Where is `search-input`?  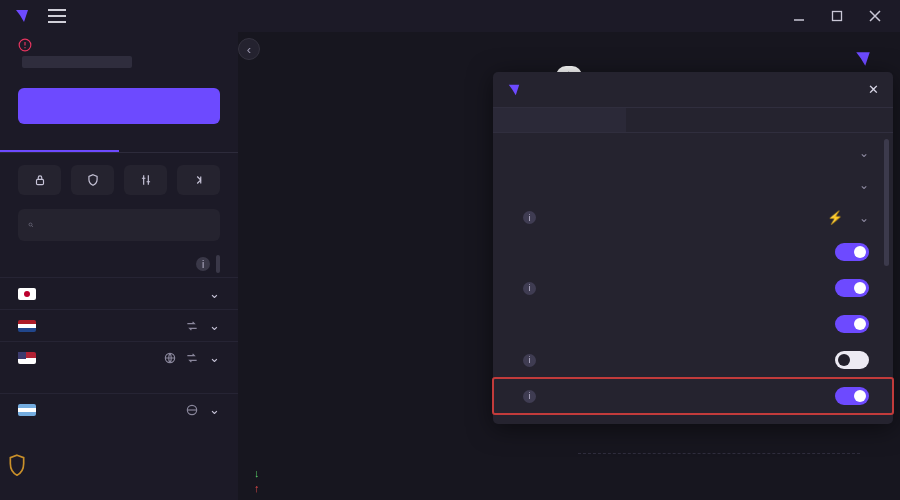
search-input is located at coordinates (126, 226).